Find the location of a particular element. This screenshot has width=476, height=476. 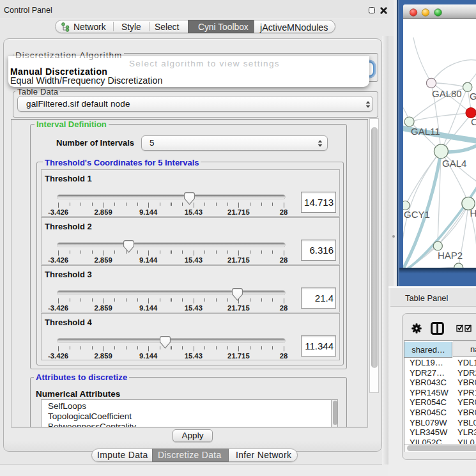

svg-text: H is located at coordinates (473, 212).